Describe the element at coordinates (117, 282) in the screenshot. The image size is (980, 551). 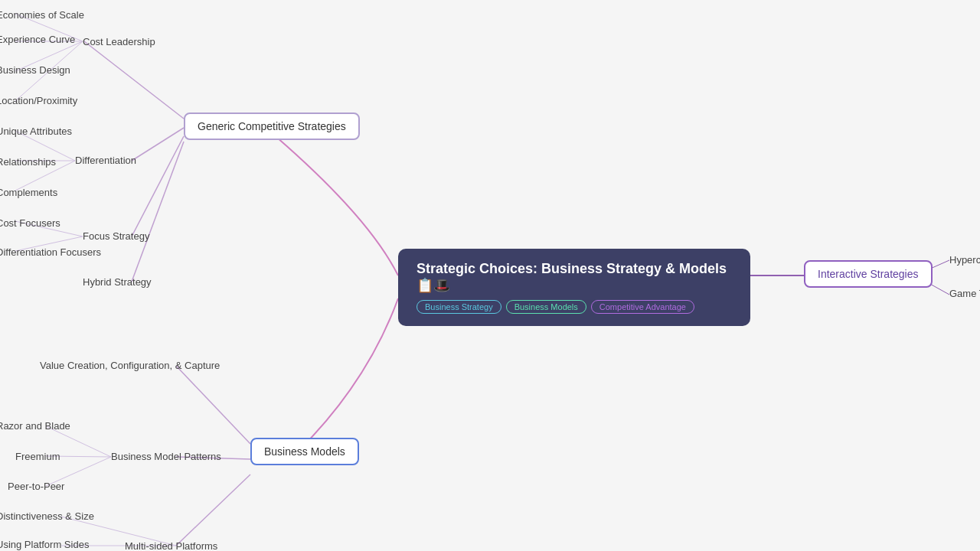
I see `hybrid-strategy-node: Hybrid Strategy` at that location.